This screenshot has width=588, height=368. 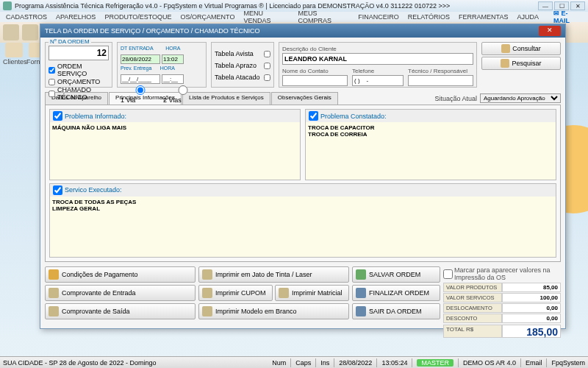 I want to click on totals-panel: Marcar para aparecer valores na Impressã…, so click(x=502, y=295).